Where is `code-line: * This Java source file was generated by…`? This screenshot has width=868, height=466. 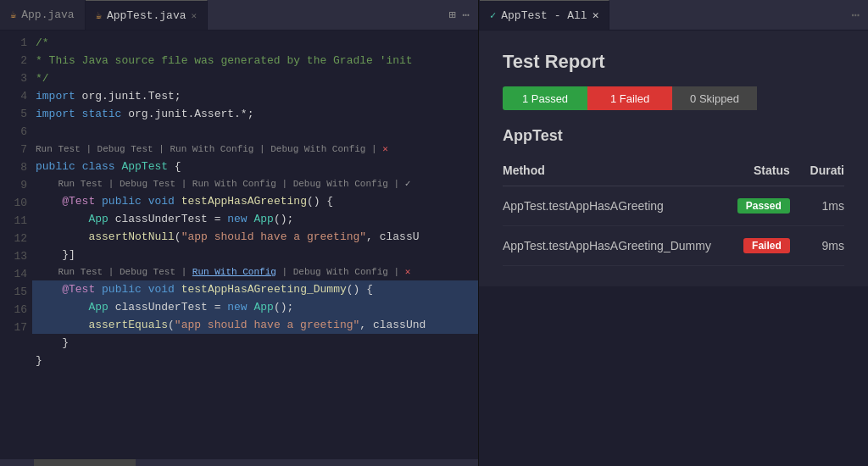 code-line: * This Java source file was generated by… is located at coordinates (255, 61).